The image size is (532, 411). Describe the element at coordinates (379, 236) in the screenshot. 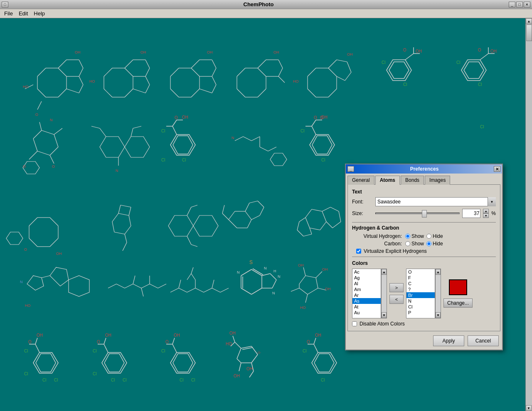

I see `virtual-hydrogen-label: Virtual Hydrogen:` at that location.